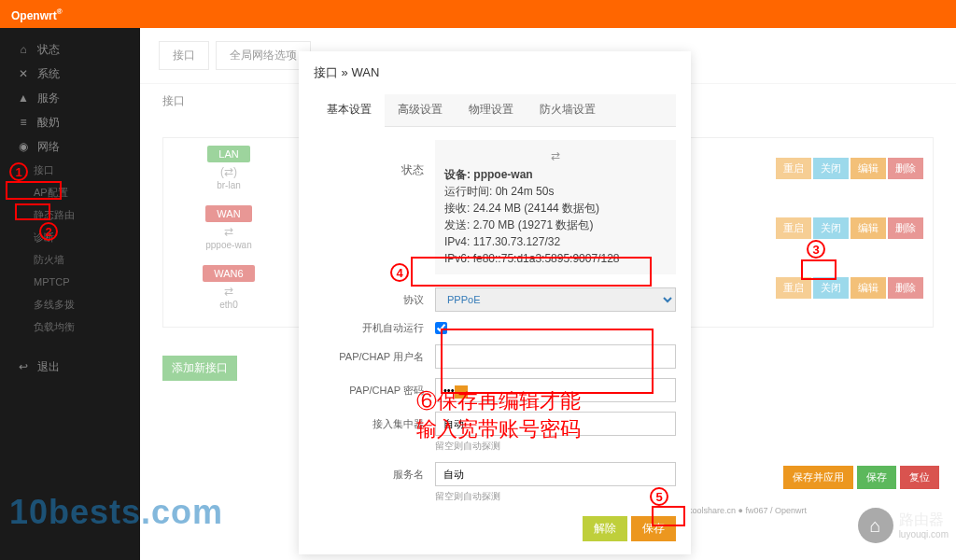  Describe the element at coordinates (400, 273) in the screenshot. I see `annotation-circle-4: 4` at that location.